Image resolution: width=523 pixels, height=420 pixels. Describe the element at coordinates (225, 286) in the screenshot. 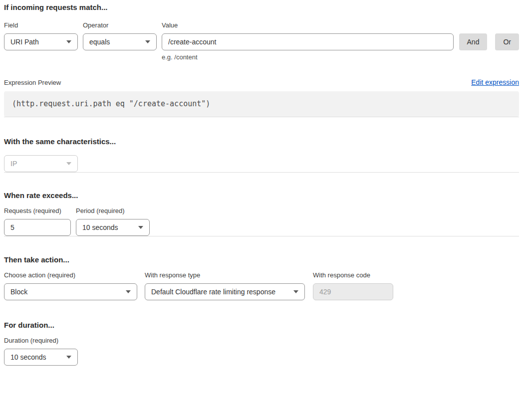

I see `response-type-column: With response type Default Cloudflare ra…` at that location.